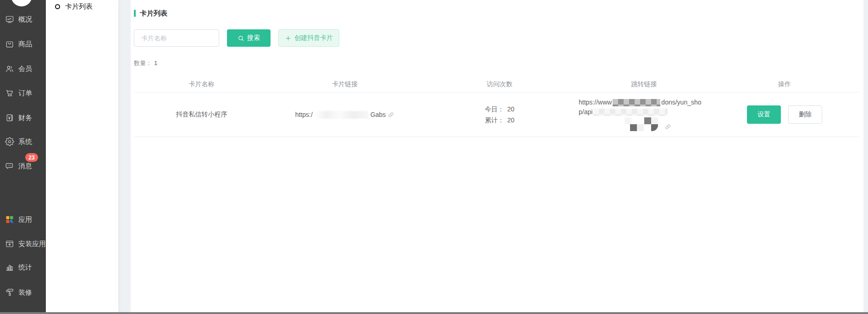 Image resolution: width=868 pixels, height=314 pixels. I want to click on visits-total-value: 20, so click(511, 120).